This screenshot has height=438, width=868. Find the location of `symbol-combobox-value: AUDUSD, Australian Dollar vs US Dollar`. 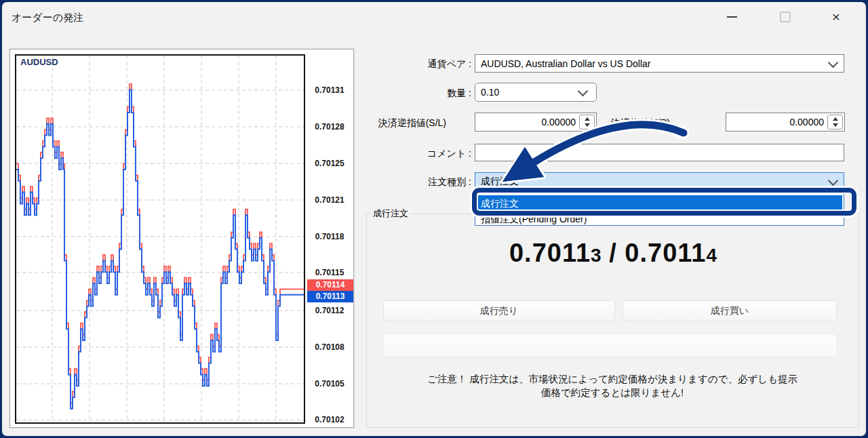

symbol-combobox-value: AUDUSD, Australian Dollar vs US Dollar is located at coordinates (659, 64).